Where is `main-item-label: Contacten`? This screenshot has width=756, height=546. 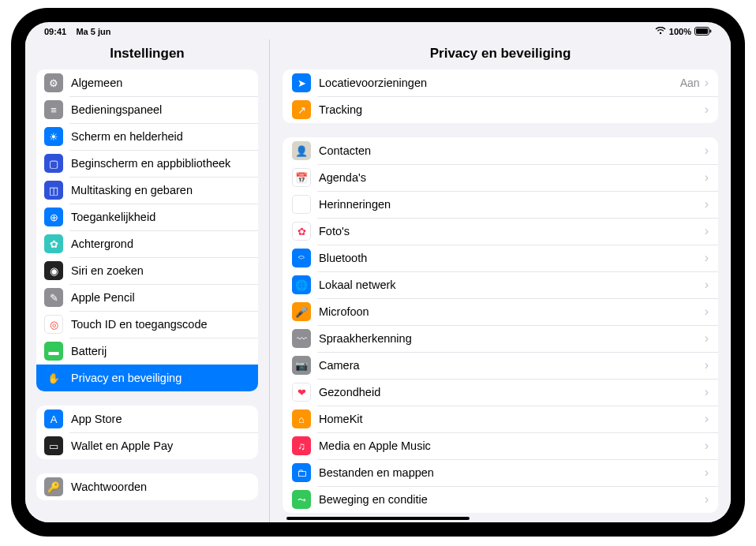 main-item-label: Contacten is located at coordinates (511, 151).